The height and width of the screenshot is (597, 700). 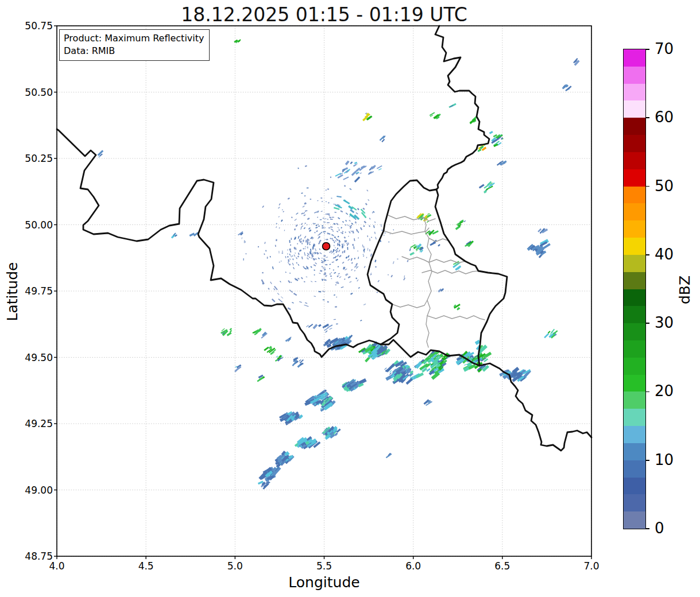 What do you see at coordinates (664, 254) in the screenshot?
I see `colorbar-tick-label: 40` at bounding box center [664, 254].